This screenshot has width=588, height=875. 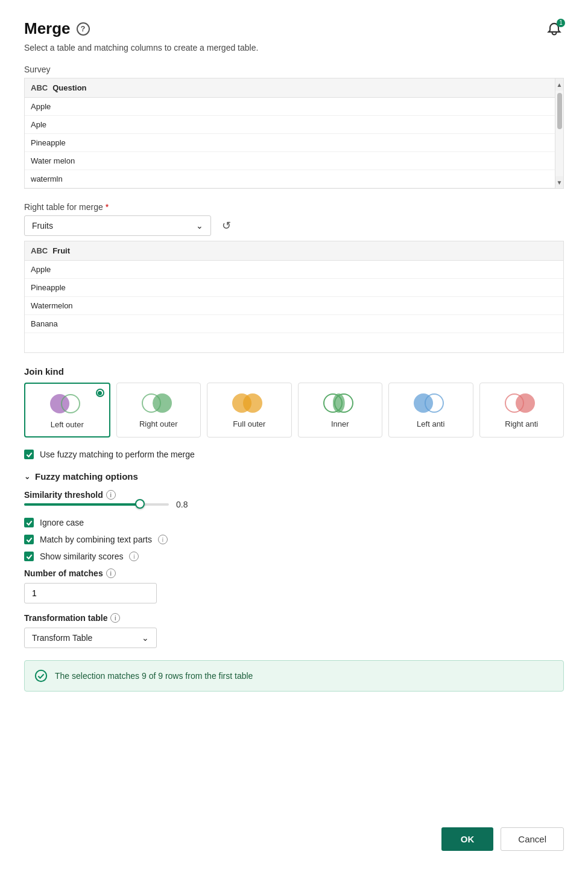 What do you see at coordinates (294, 48) in the screenshot?
I see `dialog-subtitle: Select a table and matching columns to c…` at bounding box center [294, 48].